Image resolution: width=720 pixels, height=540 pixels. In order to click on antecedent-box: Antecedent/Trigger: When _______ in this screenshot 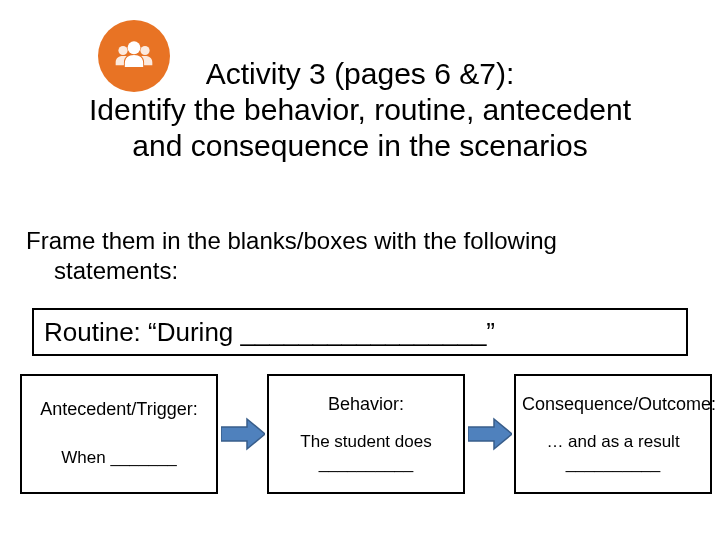, I will do `click(119, 434)`.